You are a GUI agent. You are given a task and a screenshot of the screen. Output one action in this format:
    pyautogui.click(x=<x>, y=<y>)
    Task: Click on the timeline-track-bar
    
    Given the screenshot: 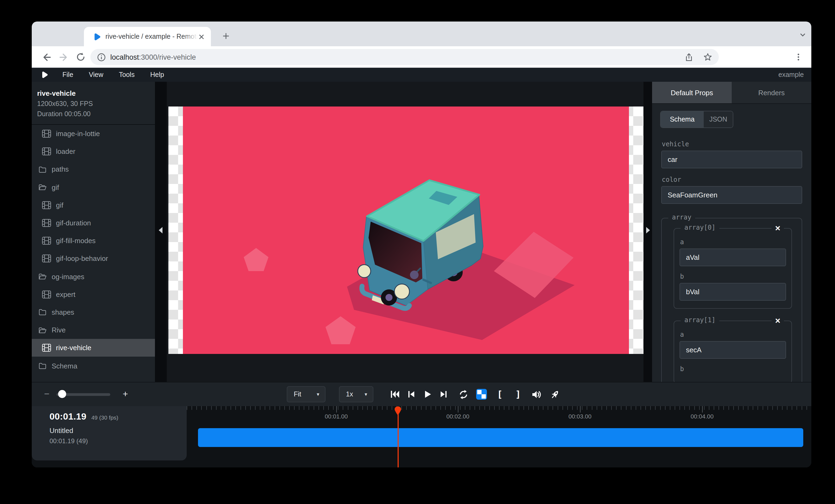 What is the action you would take?
    pyautogui.click(x=501, y=438)
    